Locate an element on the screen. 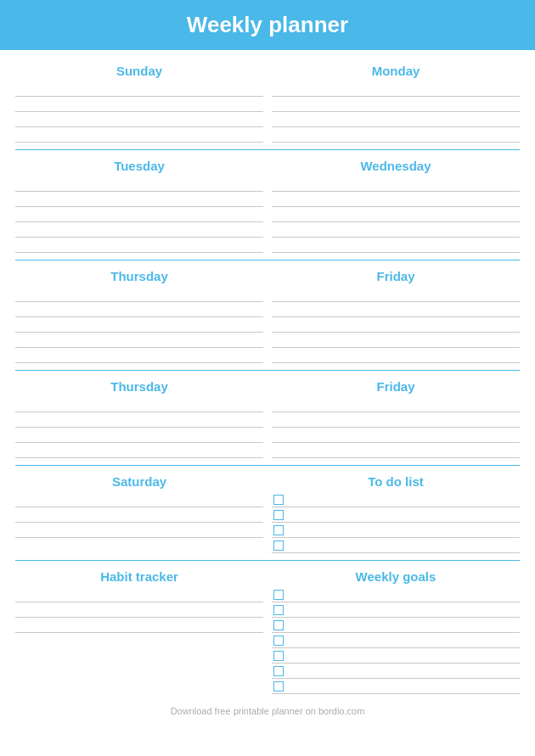 The height and width of the screenshot is (756, 535). monday-section: Monday is located at coordinates (396, 102).